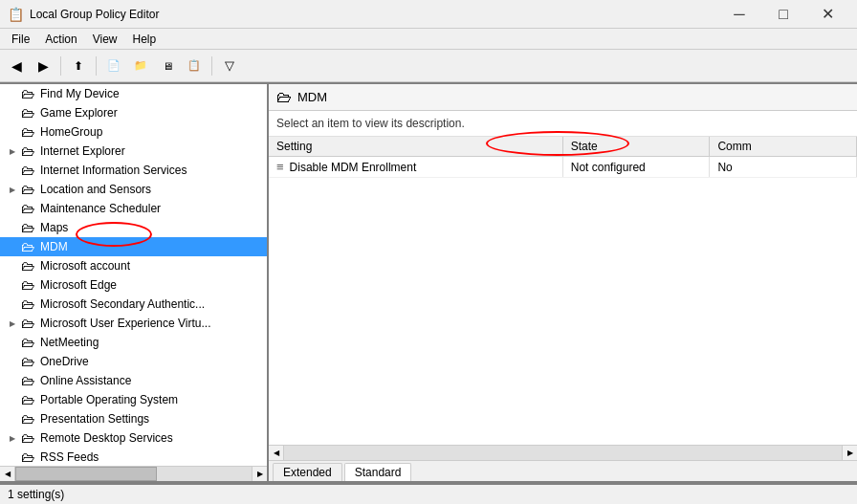 The height and width of the screenshot is (504, 857). Describe the element at coordinates (134, 113) in the screenshot. I see `tree-item-game-explorer: 🗁 Game Explorer` at that location.